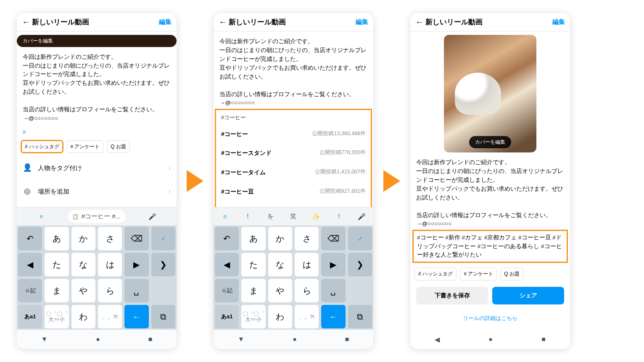 This screenshot has width=644, height=362. What do you see at coordinates (528, 296) in the screenshot?
I see `share-button: シェア` at bounding box center [528, 296].